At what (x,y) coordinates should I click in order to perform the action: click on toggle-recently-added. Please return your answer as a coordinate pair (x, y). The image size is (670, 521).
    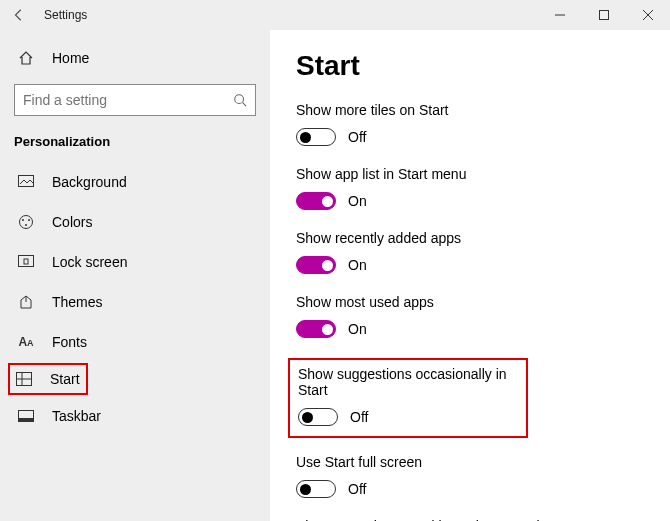
    Looking at the image, I should click on (316, 265).